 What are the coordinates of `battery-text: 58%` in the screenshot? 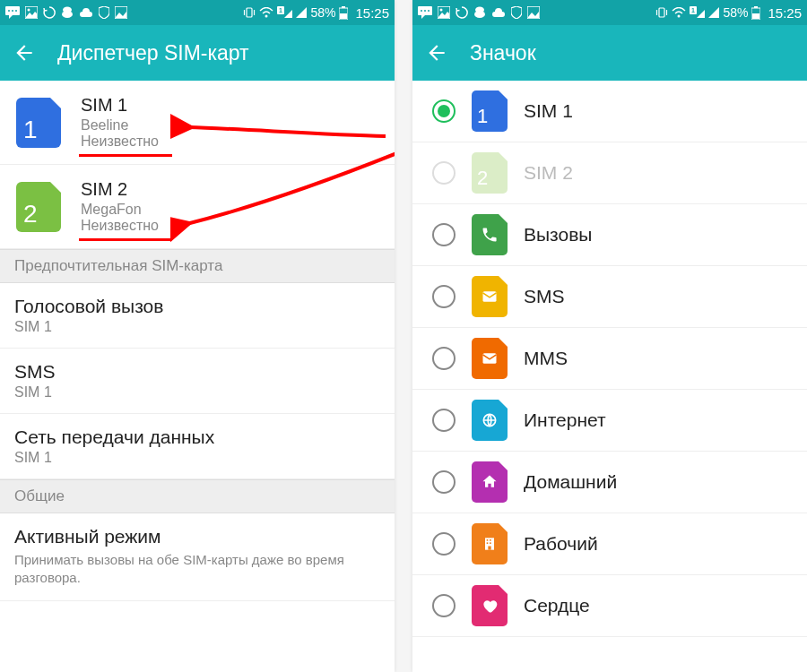 It's located at (323, 13).